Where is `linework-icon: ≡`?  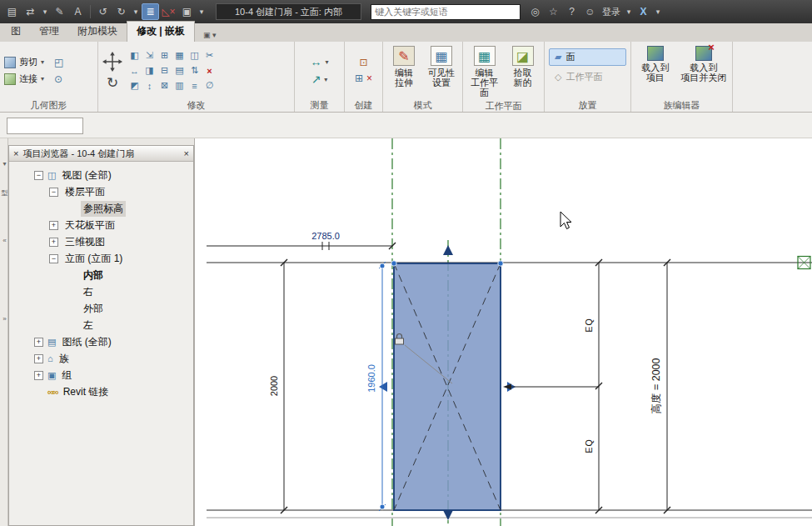 linework-icon: ≡ is located at coordinates (195, 85).